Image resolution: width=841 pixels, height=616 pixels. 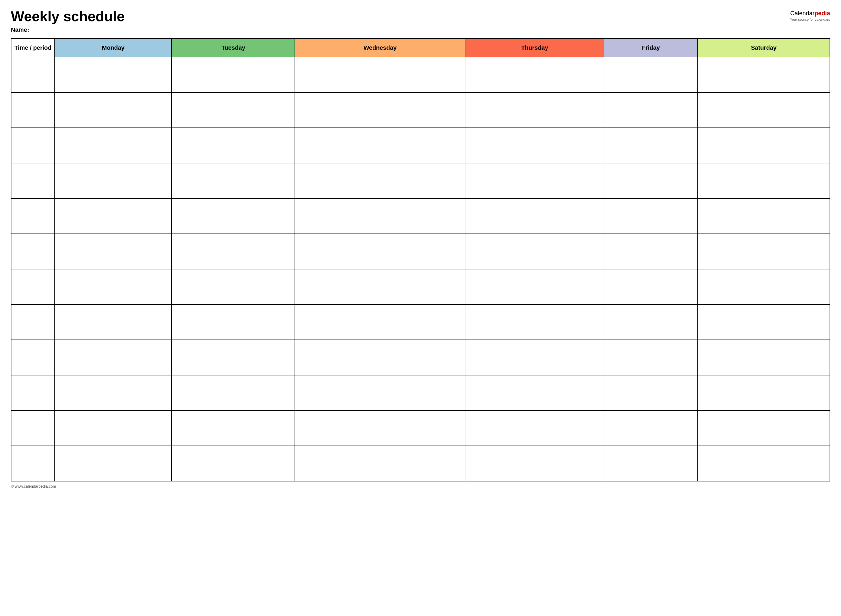 What do you see at coordinates (33, 48) in the screenshot?
I see `col-header-time: Time / period` at bounding box center [33, 48].